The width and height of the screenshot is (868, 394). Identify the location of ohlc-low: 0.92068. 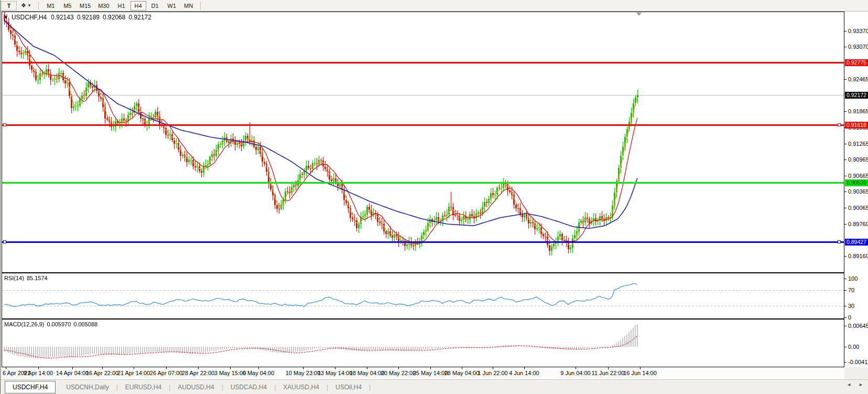
(114, 17).